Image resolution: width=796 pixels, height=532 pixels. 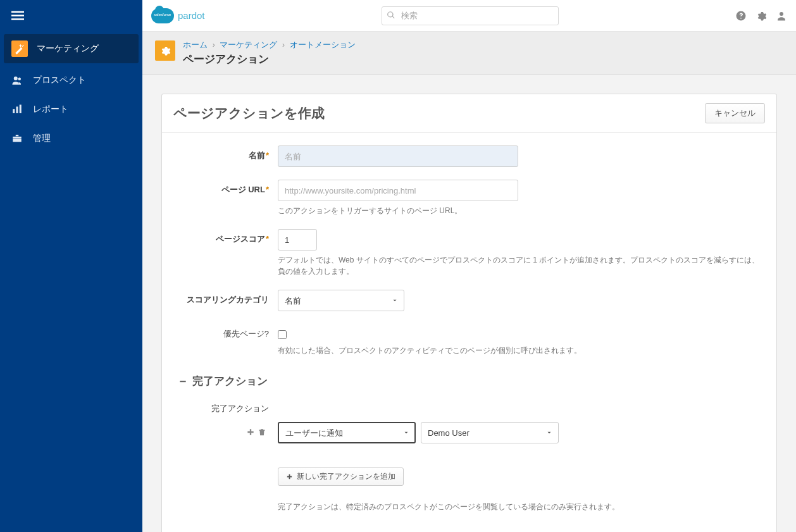 What do you see at coordinates (323, 44) in the screenshot?
I see `breadcrumb-link-automation: オートメーション` at bounding box center [323, 44].